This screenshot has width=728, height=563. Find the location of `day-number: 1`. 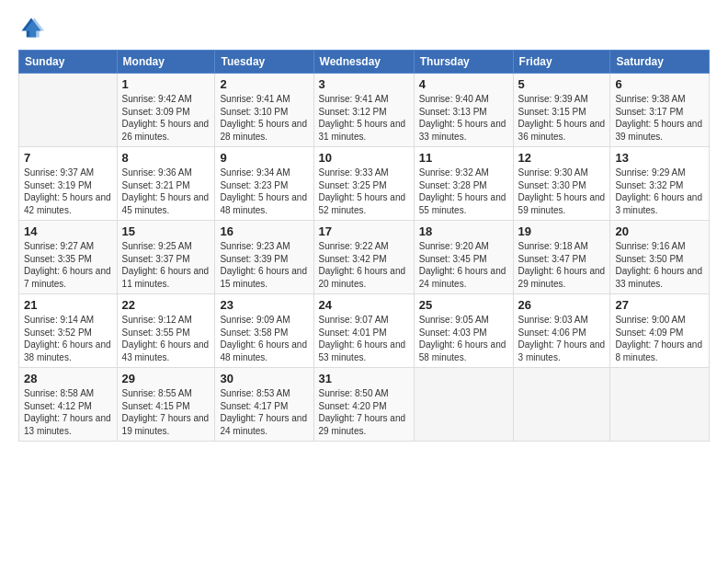

day-number: 1 is located at coordinates (166, 85).